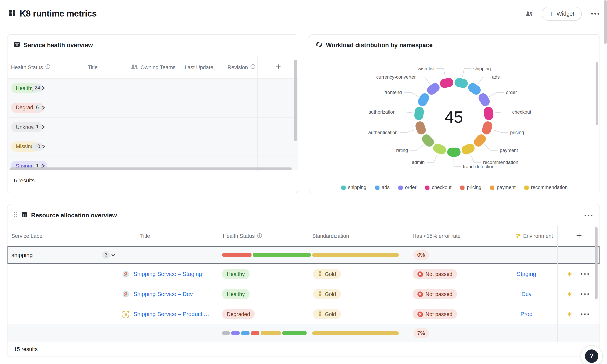 The height and width of the screenshot is (364, 607). I want to click on column-header-error-rate: Has <15% error rate, so click(454, 236).